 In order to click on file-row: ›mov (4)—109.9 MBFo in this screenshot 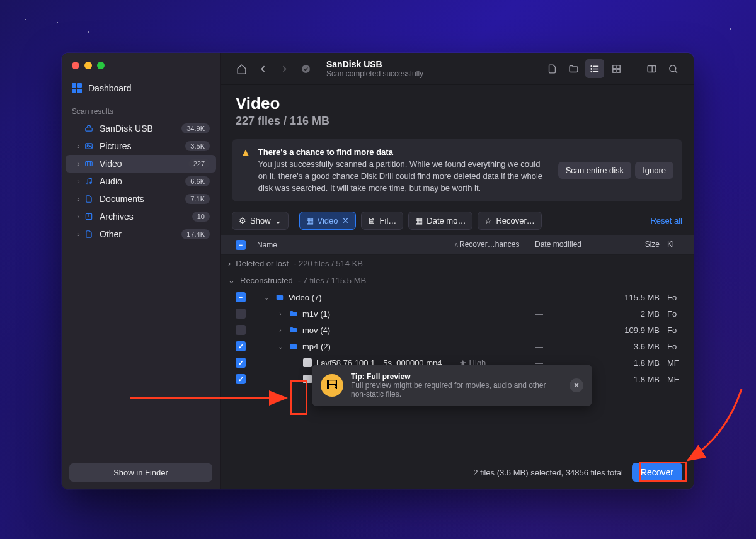, I will do `click(457, 330)`.